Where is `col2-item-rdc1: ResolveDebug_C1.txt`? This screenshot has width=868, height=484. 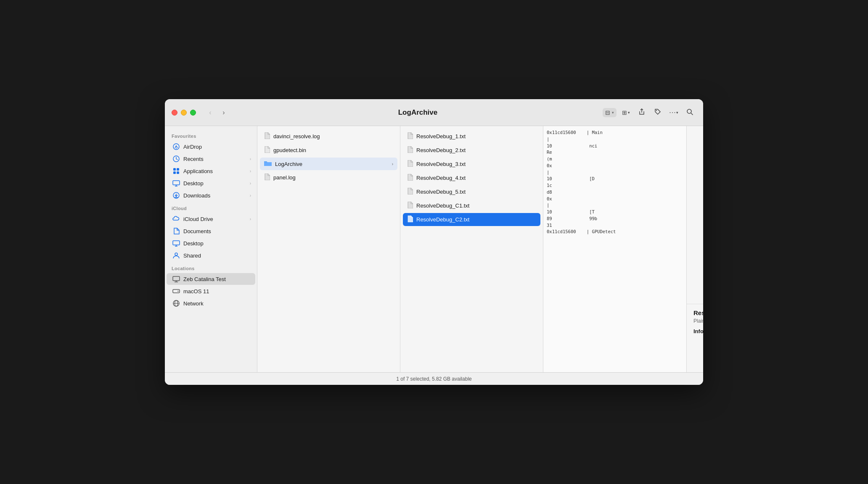 col2-item-rdc1: ResolveDebug_C1.txt is located at coordinates (472, 206).